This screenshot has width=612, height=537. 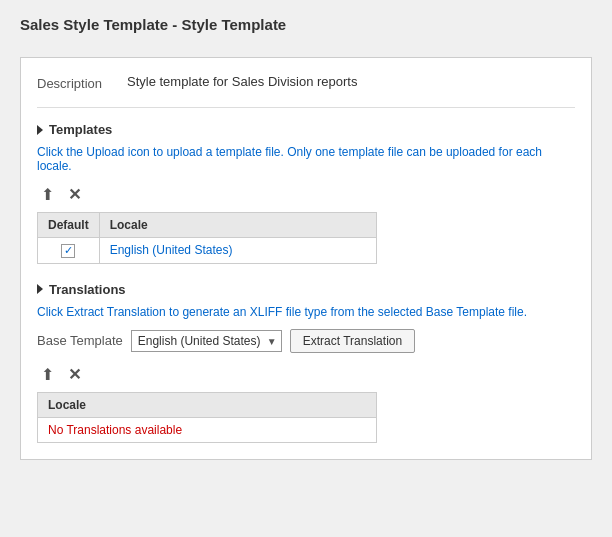 What do you see at coordinates (306, 312) in the screenshot?
I see `translations-info-text: Click Extract Translation to generate an…` at bounding box center [306, 312].